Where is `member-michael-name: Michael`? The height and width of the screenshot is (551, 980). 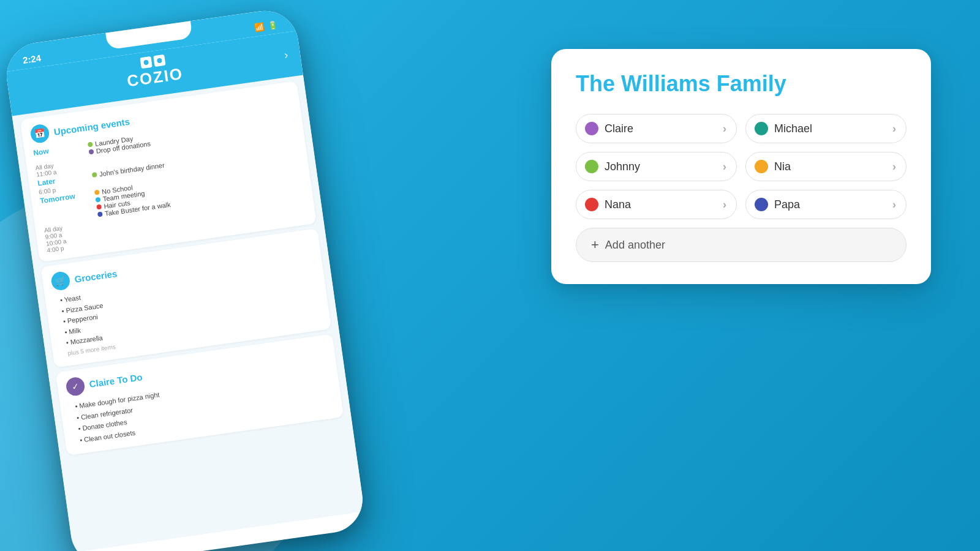
member-michael-name: Michael is located at coordinates (793, 129).